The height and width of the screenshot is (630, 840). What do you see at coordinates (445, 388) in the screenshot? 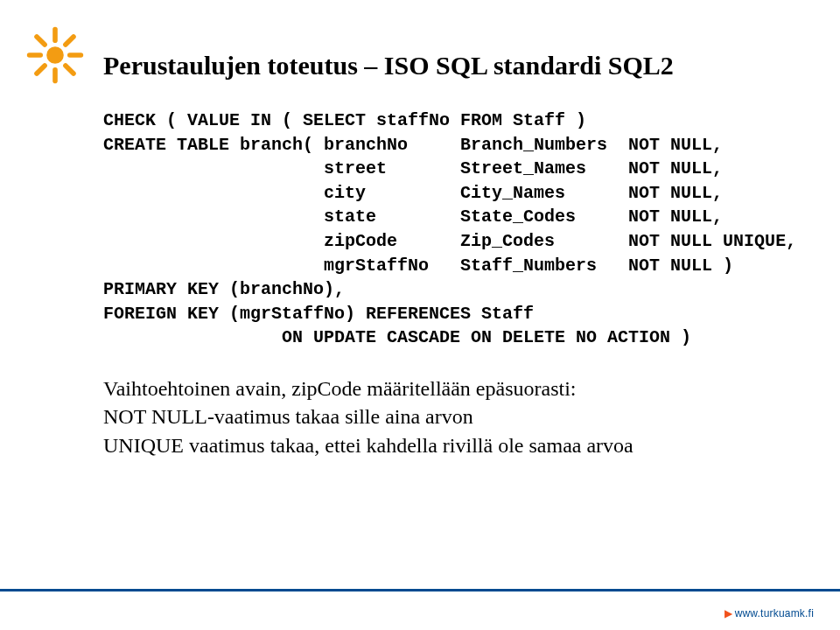
I see `para-line: Vaihtoehtoinen avain, zipCode määritellä…` at bounding box center [445, 388].